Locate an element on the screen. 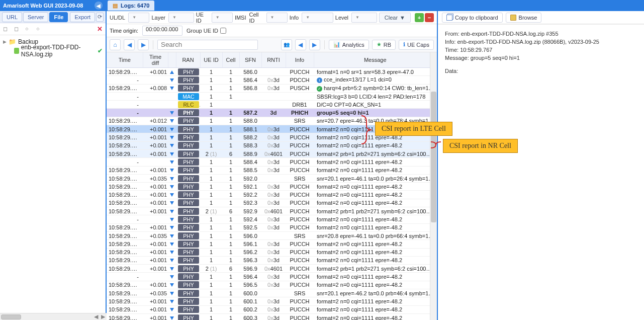 This screenshot has height=320, width=644. close-panel-icon: ✕ is located at coordinates (100, 29).